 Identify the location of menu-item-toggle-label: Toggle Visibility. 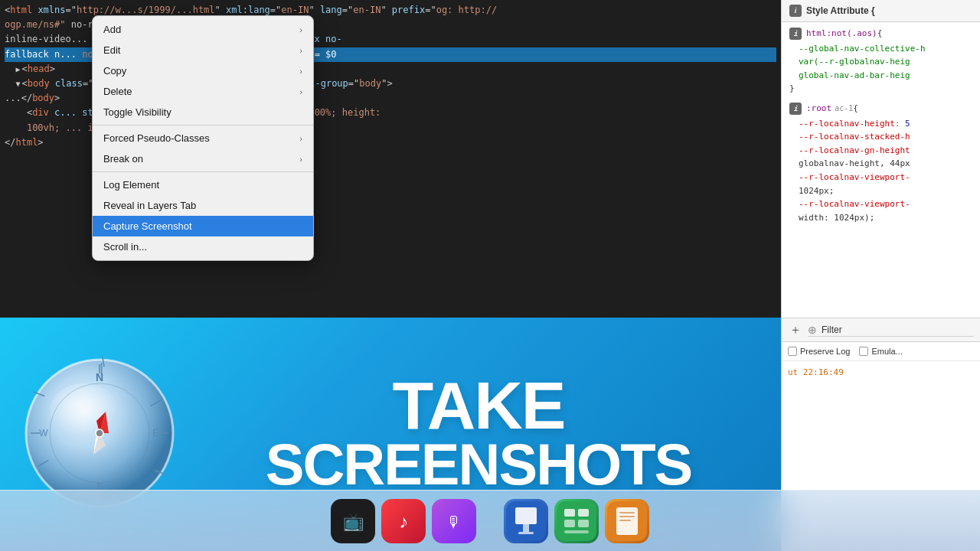
(138, 112).